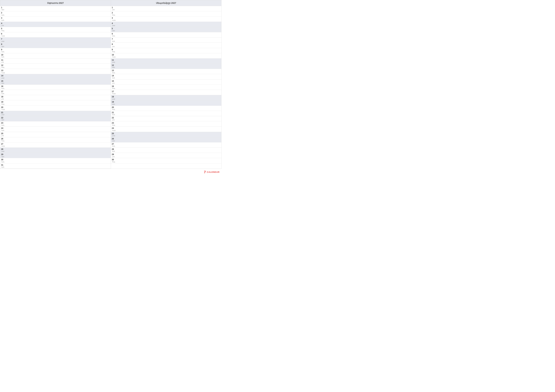  Describe the element at coordinates (114, 124) in the screenshot. I see `day-cell: 23հնգ` at that location.